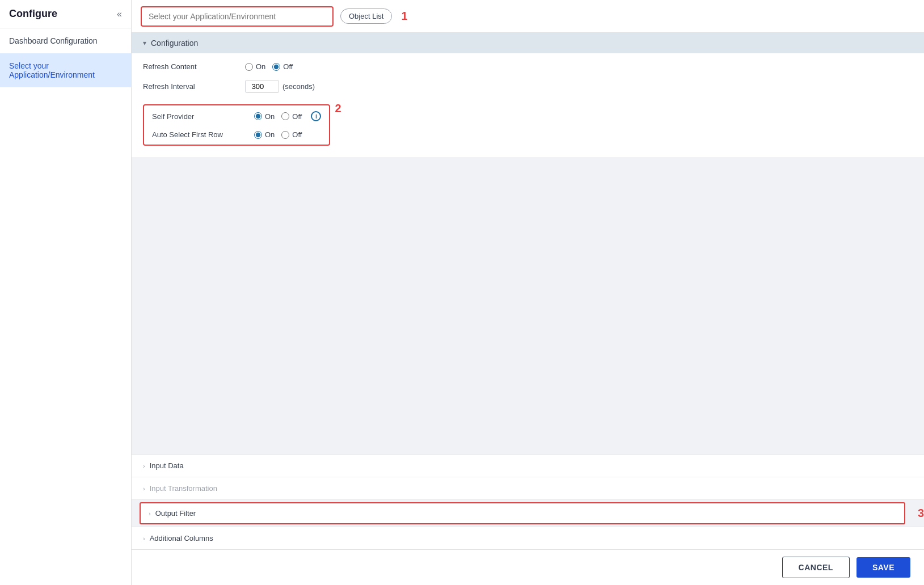 The image size is (924, 585). Describe the element at coordinates (262, 86) in the screenshot. I see `refresh-interval-input` at that location.